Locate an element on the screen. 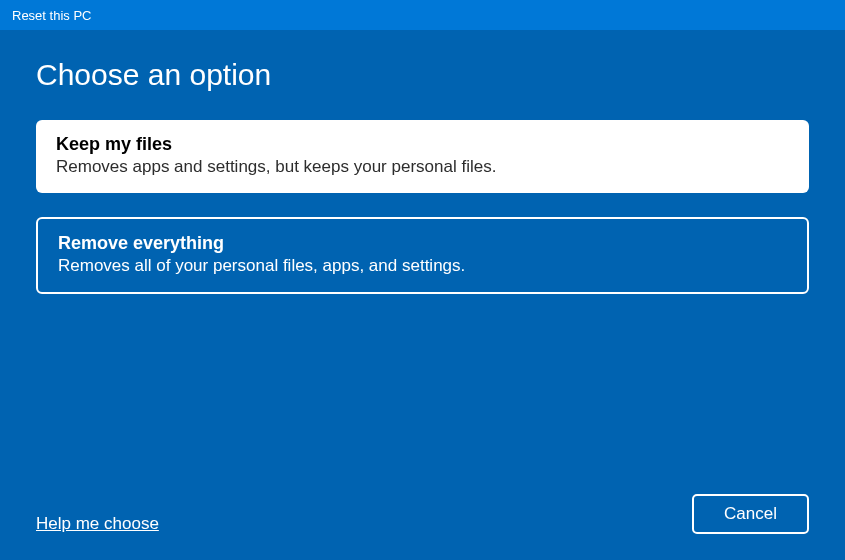 The width and height of the screenshot is (845, 560). titlebar-title: Reset this PC is located at coordinates (52, 16).